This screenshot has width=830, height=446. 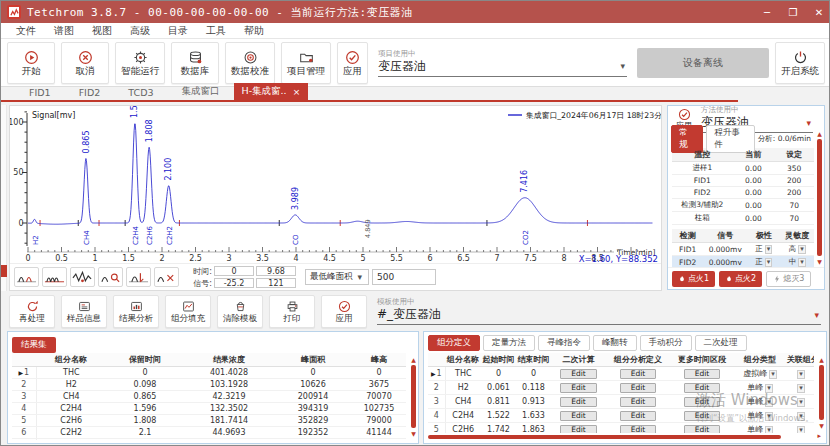 What do you see at coordinates (509, 343) in the screenshot?
I see `definitions-tab-定量方法: 定量方法` at bounding box center [509, 343].